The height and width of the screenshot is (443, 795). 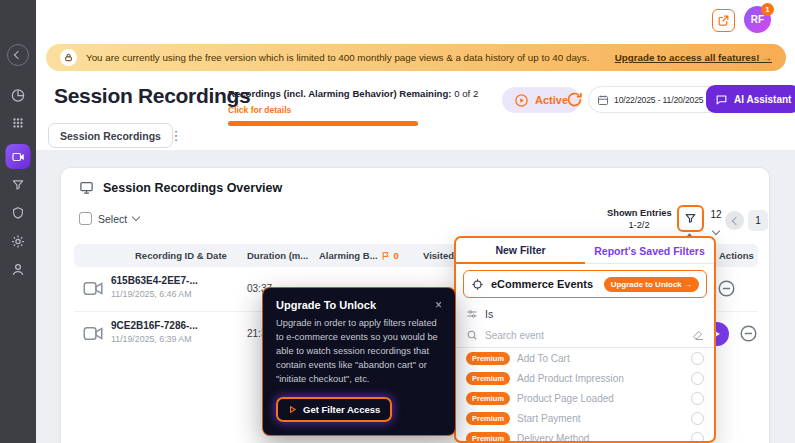 I want to click on tab-menu-button: ⋮, so click(x=176, y=136).